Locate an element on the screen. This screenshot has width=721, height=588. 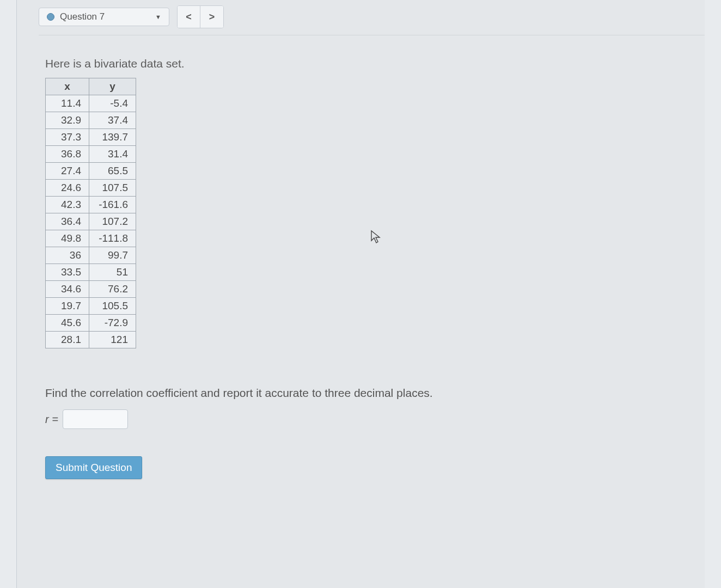
cell-x: 27.4 is located at coordinates (68, 171).